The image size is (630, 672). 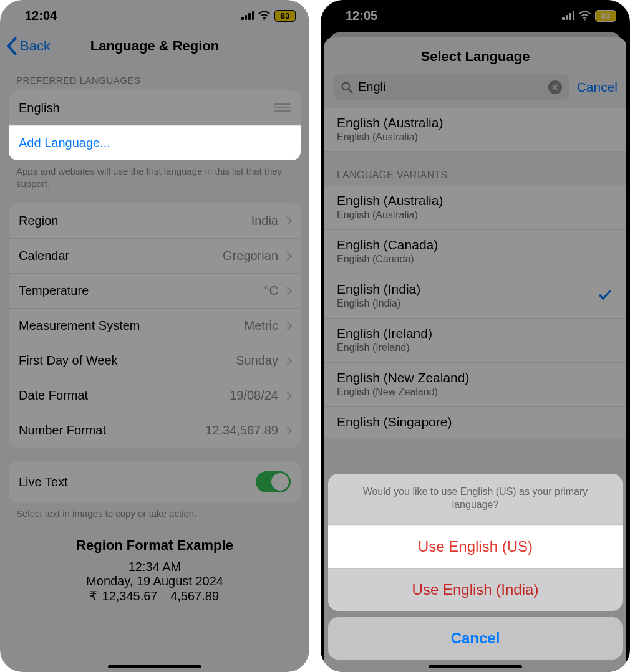 What do you see at coordinates (475, 340) in the screenshot?
I see `list-item: English (Ireland) English (Ireland)` at bounding box center [475, 340].